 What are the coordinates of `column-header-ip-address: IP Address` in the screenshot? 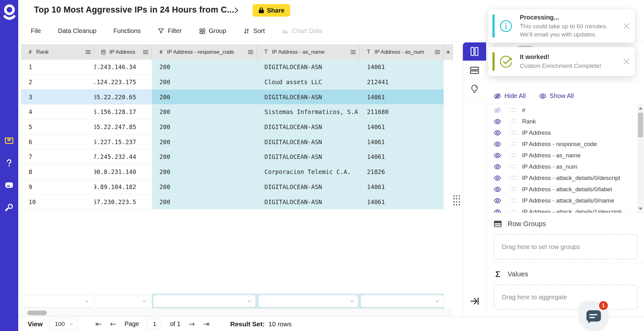 It's located at (123, 52).